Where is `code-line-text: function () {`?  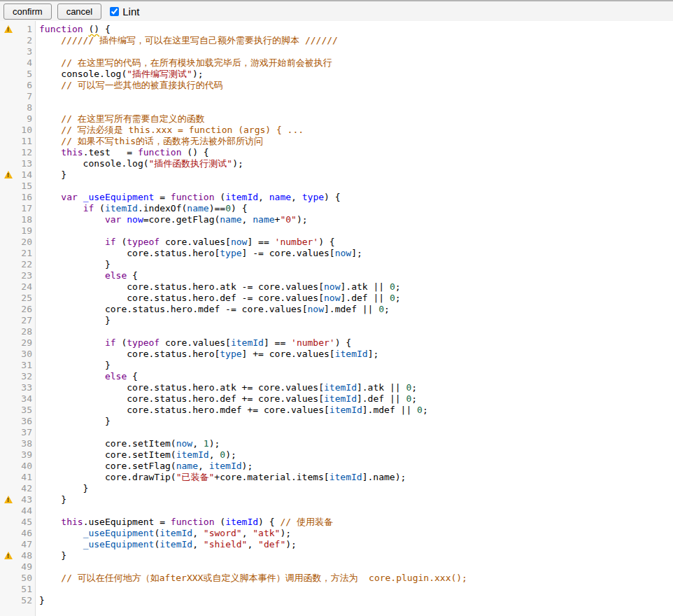
code-line-text: function () { is located at coordinates (71, 29).